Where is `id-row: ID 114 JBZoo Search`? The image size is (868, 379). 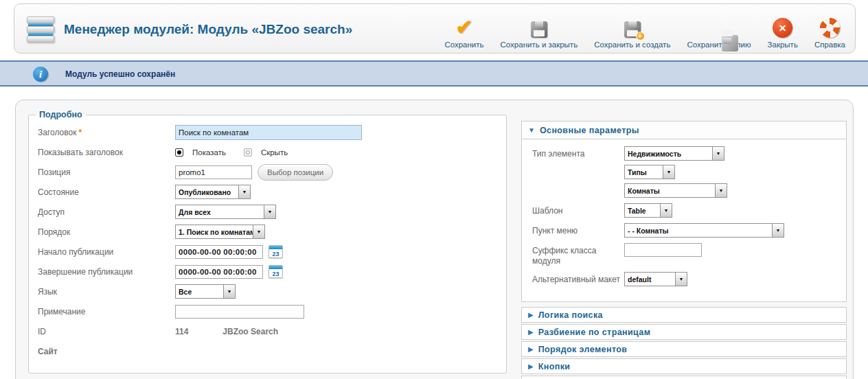
id-row: ID 114 JBZoo Search is located at coordinates (272, 331).